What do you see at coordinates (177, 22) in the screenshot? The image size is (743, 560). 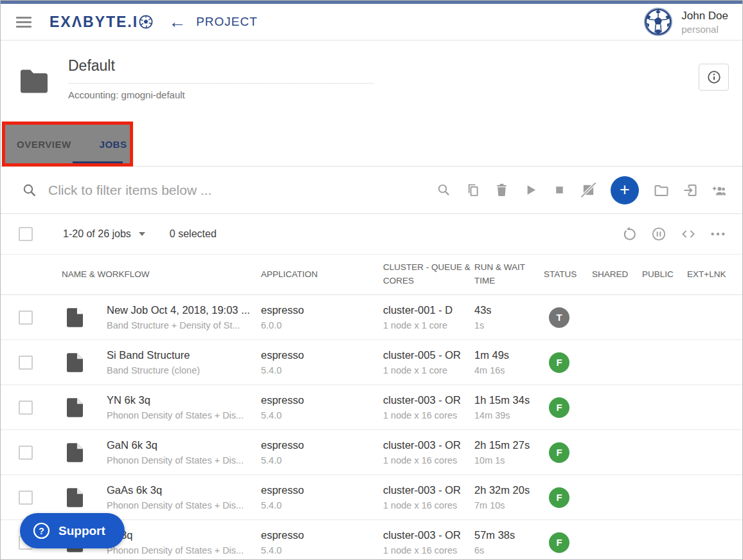 I see `back-arrow-icon: ←` at bounding box center [177, 22].